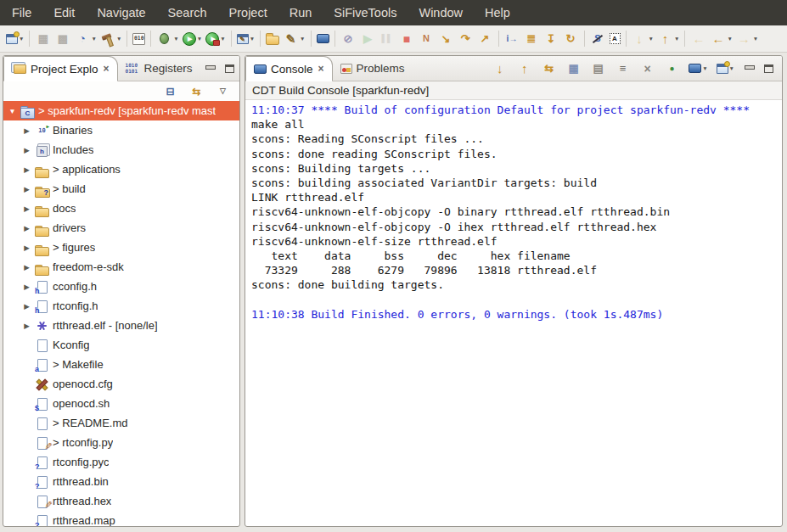  I want to click on suspend-button: ▌▌, so click(387, 39).